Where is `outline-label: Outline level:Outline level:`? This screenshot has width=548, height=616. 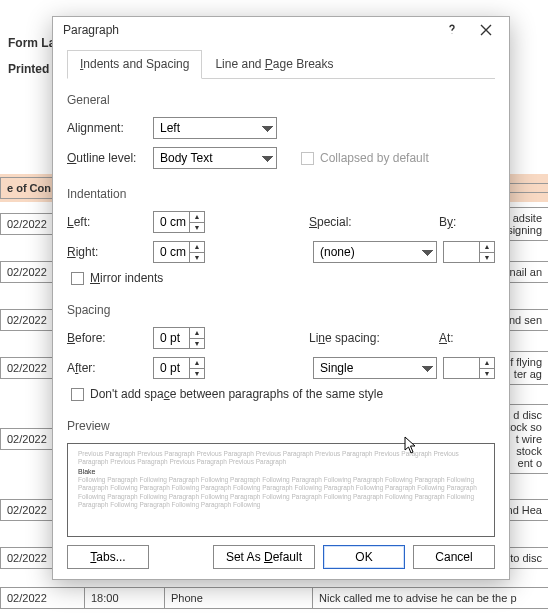 outline-label: Outline level:Outline level: is located at coordinates (110, 158).